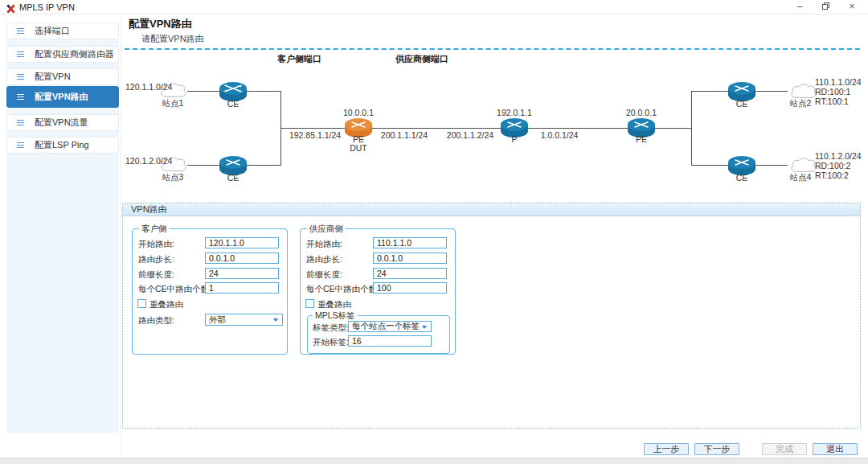 Image resolution: width=868 pixels, height=464 pixels. Describe the element at coordinates (422, 60) in the screenshot. I see `provider-port-label: 供应商侧端口` at that location.